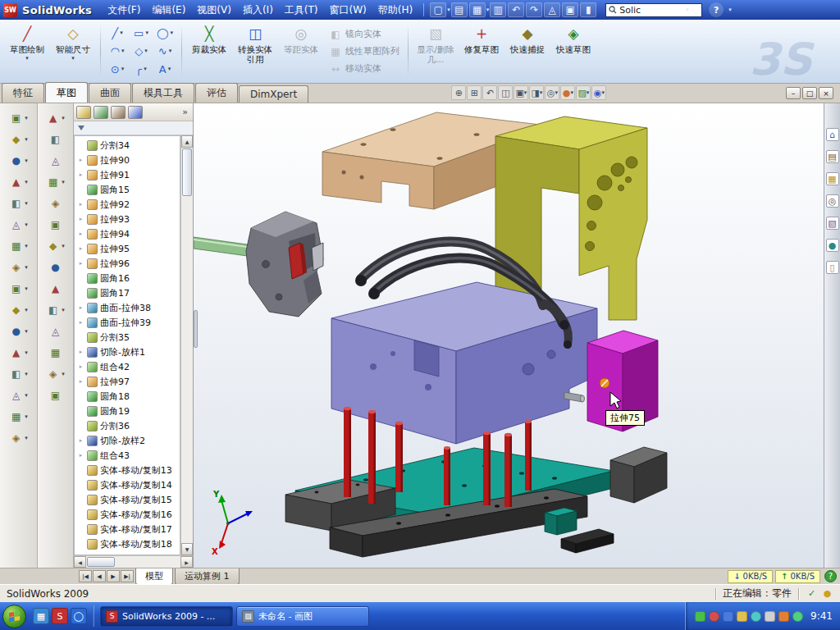  I want to click on search-input, so click(651, 10).